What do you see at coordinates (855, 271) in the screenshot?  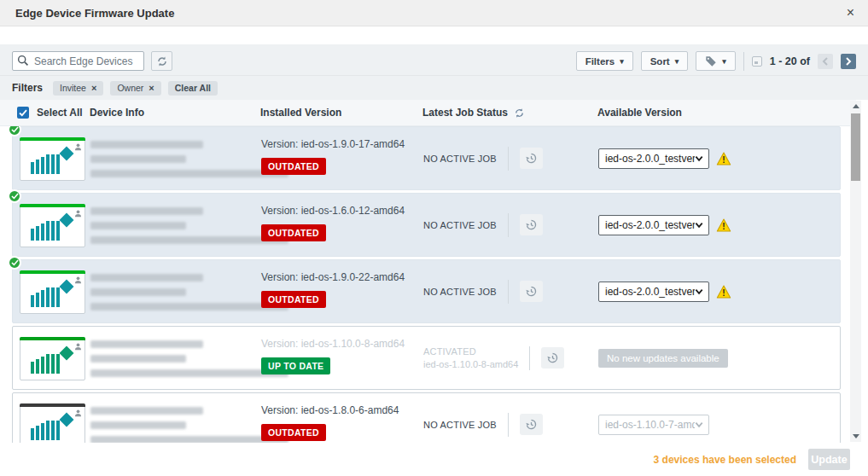 I see `vertical-scrollbar` at bounding box center [855, 271].